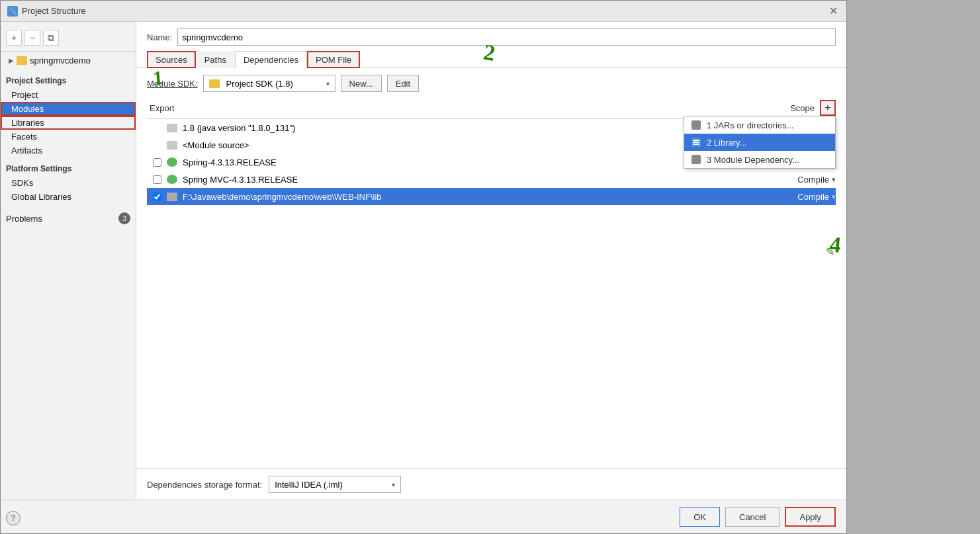 Image resolution: width=980 pixels, height=534 pixels. What do you see at coordinates (68, 61) in the screenshot?
I see `module-tree: ▶ springmvcdemo` at bounding box center [68, 61].